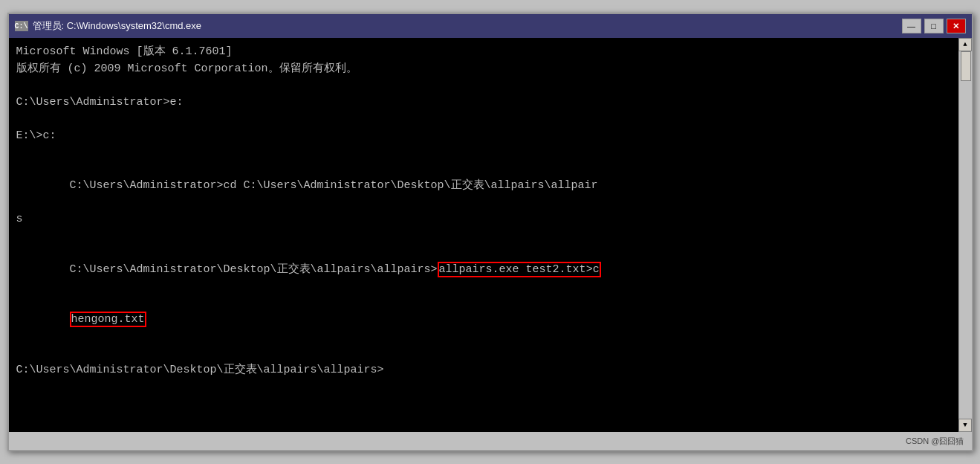 Image resolution: width=980 pixels, height=464 pixels. Describe the element at coordinates (956, 26) in the screenshot. I see `close-button: ✕` at that location.